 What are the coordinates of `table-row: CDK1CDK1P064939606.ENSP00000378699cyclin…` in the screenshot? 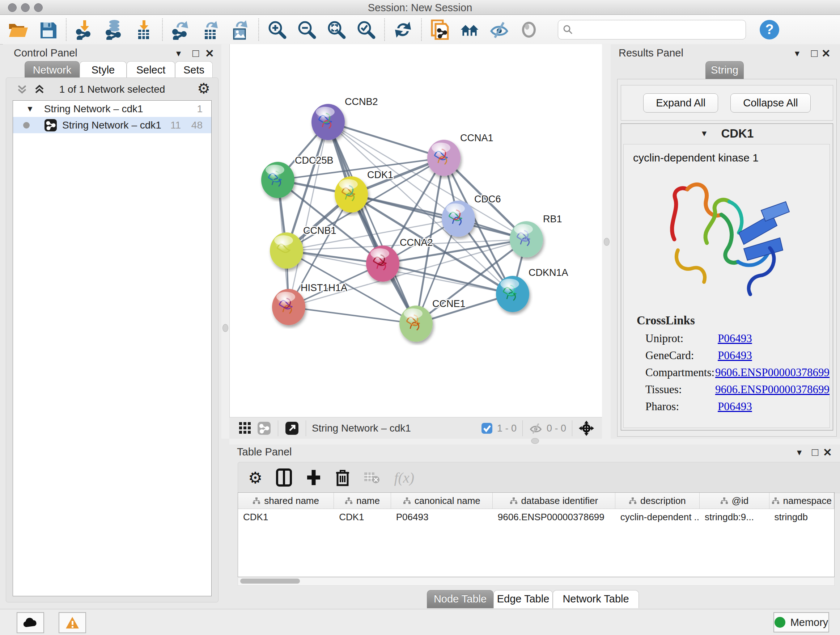 It's located at (536, 517).